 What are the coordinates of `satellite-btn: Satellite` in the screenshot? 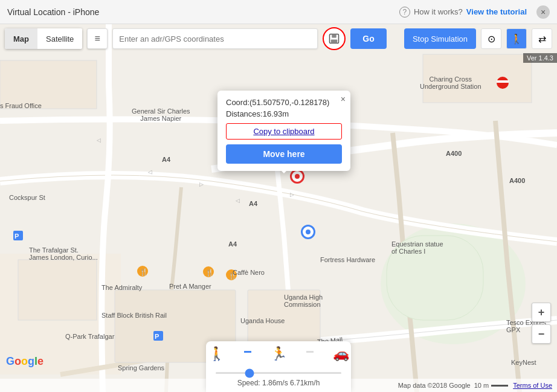 It's located at (60, 39).